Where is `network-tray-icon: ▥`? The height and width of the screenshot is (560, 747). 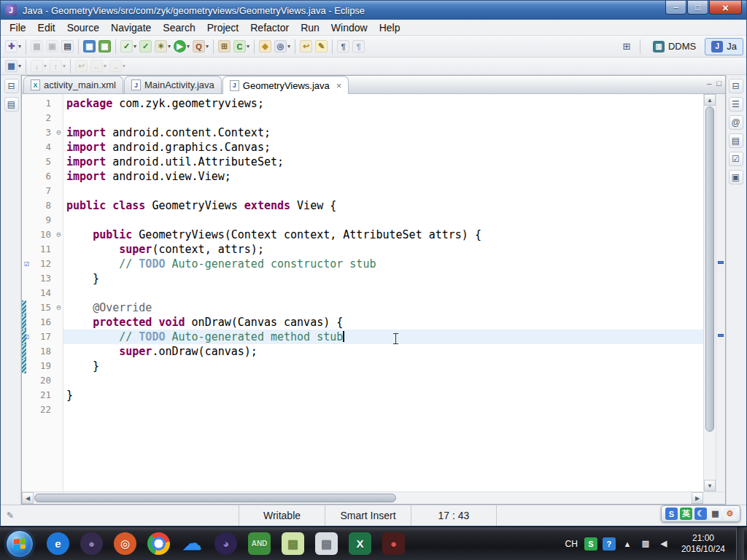
network-tray-icon: ▥ is located at coordinates (646, 544).